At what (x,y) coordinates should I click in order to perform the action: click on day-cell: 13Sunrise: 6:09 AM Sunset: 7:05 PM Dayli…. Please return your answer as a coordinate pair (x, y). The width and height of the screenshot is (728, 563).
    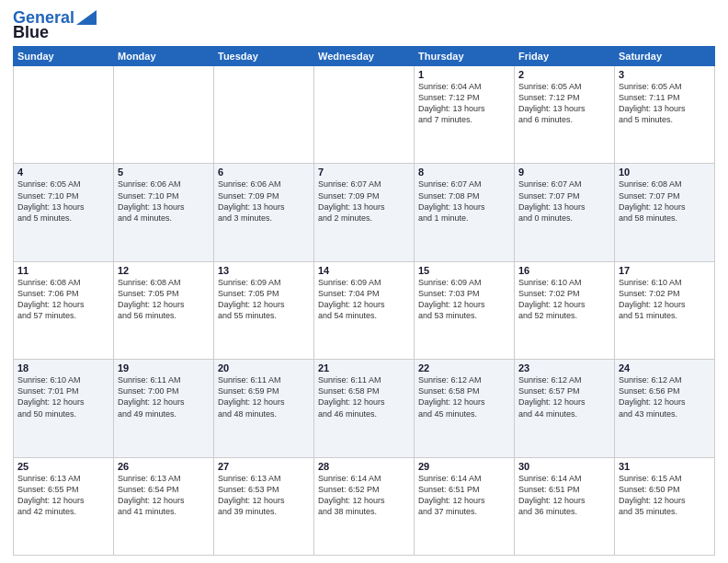
    Looking at the image, I should click on (265, 310).